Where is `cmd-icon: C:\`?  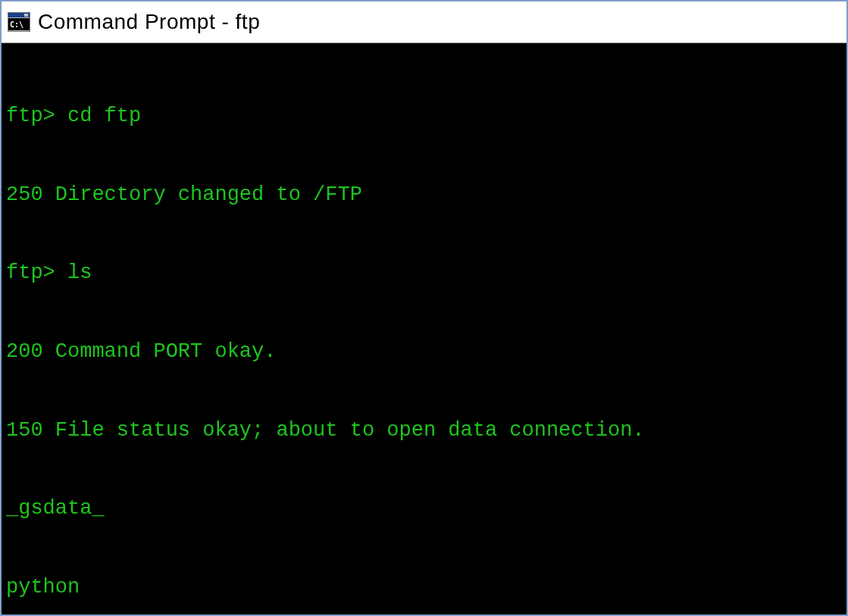
cmd-icon: C:\ is located at coordinates (19, 22).